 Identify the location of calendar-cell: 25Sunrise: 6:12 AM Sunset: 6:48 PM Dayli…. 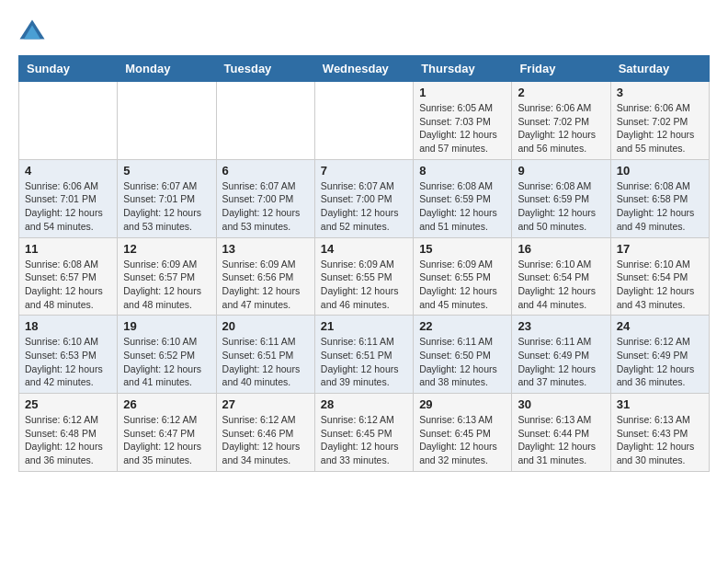
(68, 432).